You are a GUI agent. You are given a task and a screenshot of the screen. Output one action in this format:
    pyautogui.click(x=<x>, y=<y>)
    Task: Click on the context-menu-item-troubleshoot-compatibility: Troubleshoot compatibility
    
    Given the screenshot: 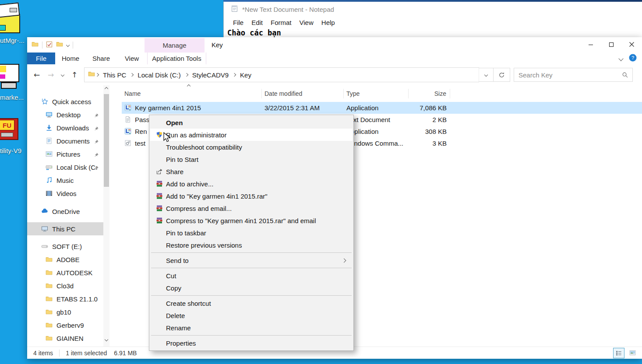 What is the action you would take?
    pyautogui.click(x=251, y=147)
    